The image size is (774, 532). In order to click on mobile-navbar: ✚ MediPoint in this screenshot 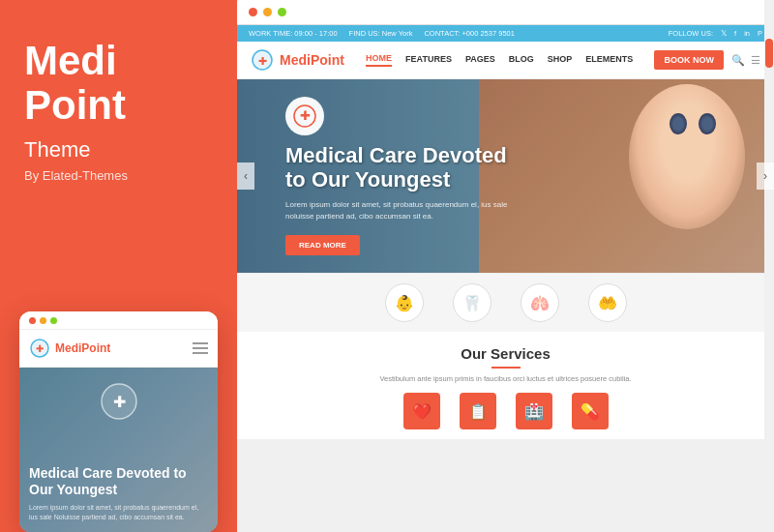, I will do `click(118, 348)`.